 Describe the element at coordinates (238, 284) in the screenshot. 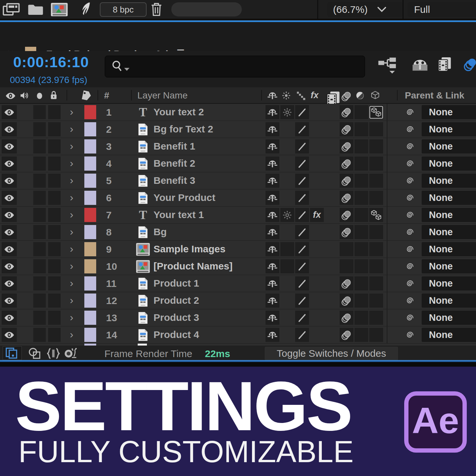

I see `layer-row: › 11 Product 1 None` at that location.